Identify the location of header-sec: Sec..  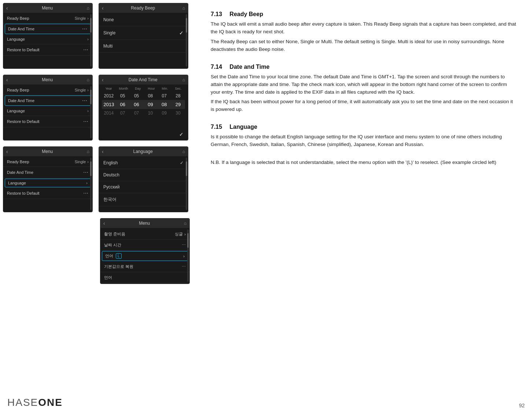
(178, 89).